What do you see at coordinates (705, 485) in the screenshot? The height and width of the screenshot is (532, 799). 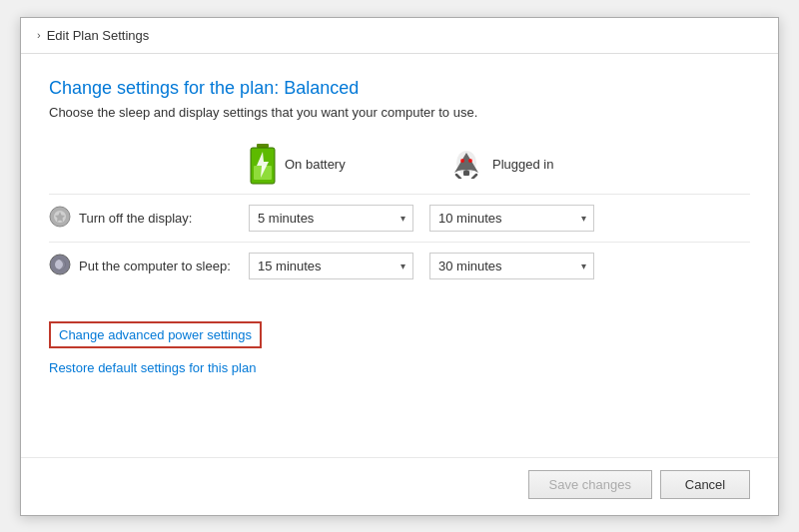 I see `cancel-button: Cancel` at bounding box center [705, 485].